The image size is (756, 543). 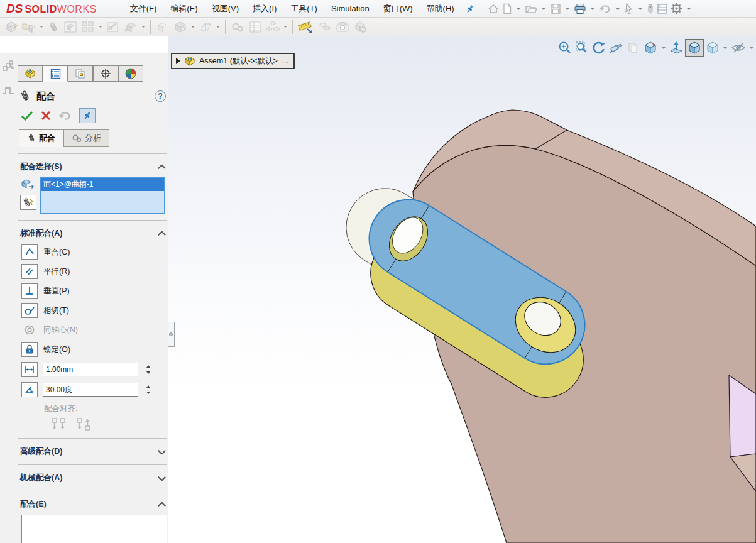 What do you see at coordinates (285, 26) in the screenshot?
I see `exploded-view-dropdown` at bounding box center [285, 26].